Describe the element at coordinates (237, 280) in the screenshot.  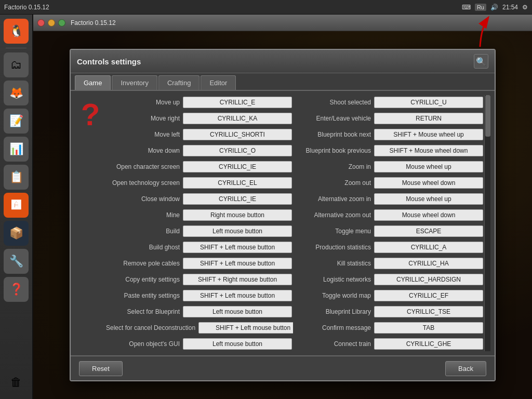
I see `control-key-button: SHIFT + Right mouse button` at that location.